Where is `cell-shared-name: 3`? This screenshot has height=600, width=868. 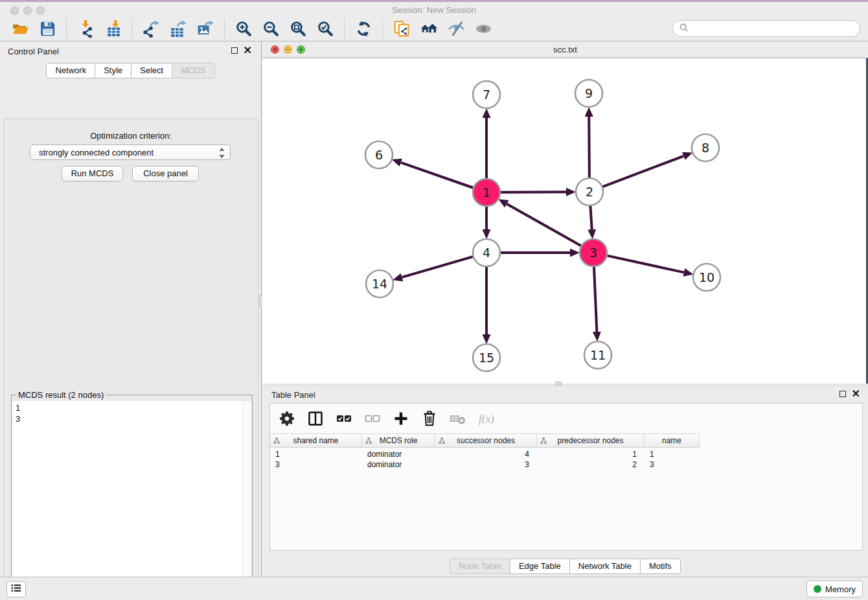
cell-shared-name: 3 is located at coordinates (316, 465).